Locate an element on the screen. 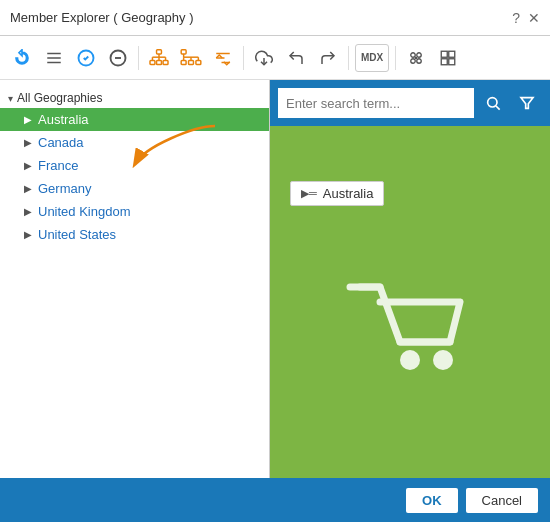  search-bar is located at coordinates (410, 103).